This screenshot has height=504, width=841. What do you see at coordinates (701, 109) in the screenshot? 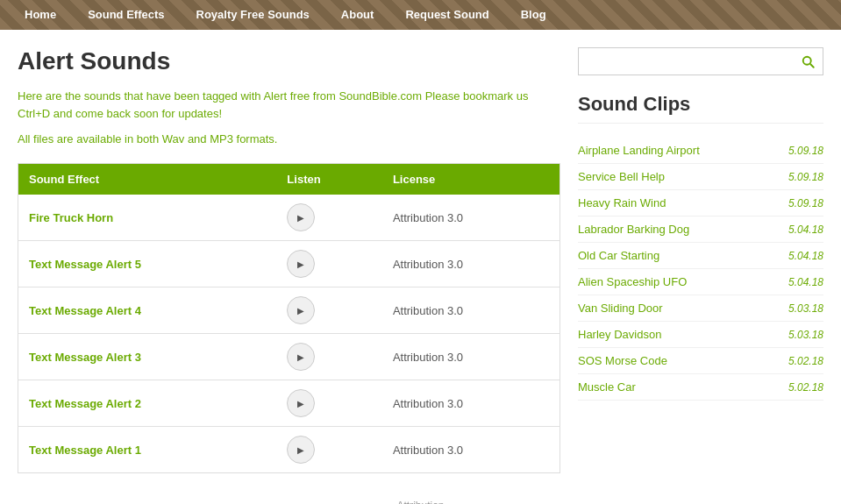
I see `sound-clips-title: Sound Clips` at bounding box center [701, 109].